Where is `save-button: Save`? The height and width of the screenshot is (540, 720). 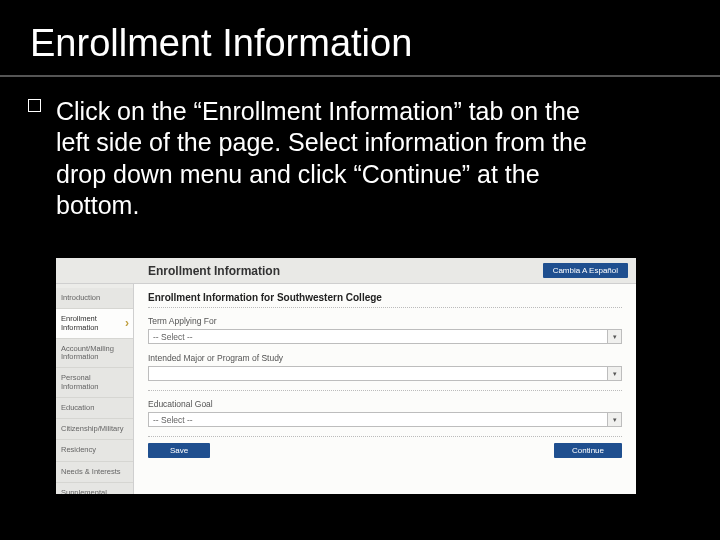
save-button: Save is located at coordinates (179, 450).